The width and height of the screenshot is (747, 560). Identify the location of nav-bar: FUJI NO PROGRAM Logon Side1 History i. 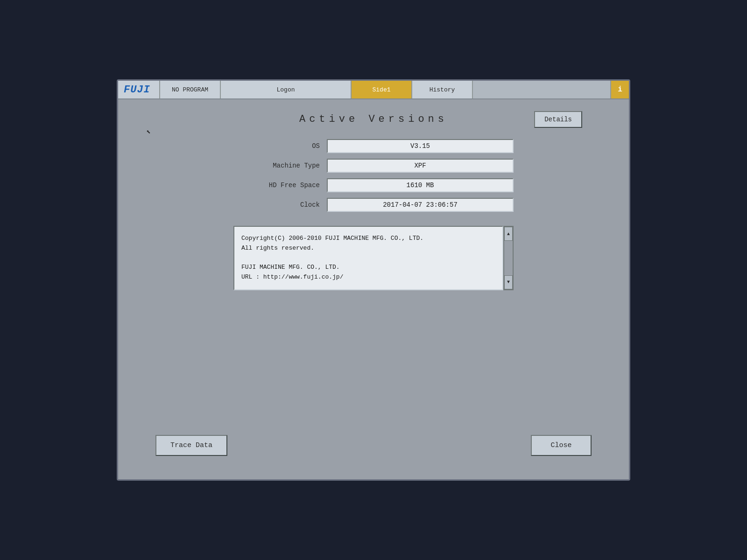
(374, 90).